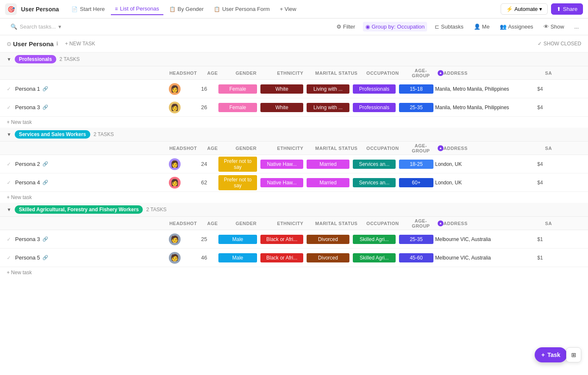  Describe the element at coordinates (395, 27) in the screenshot. I see `group-by-button: ◉ Group by: Occupation` at that location.